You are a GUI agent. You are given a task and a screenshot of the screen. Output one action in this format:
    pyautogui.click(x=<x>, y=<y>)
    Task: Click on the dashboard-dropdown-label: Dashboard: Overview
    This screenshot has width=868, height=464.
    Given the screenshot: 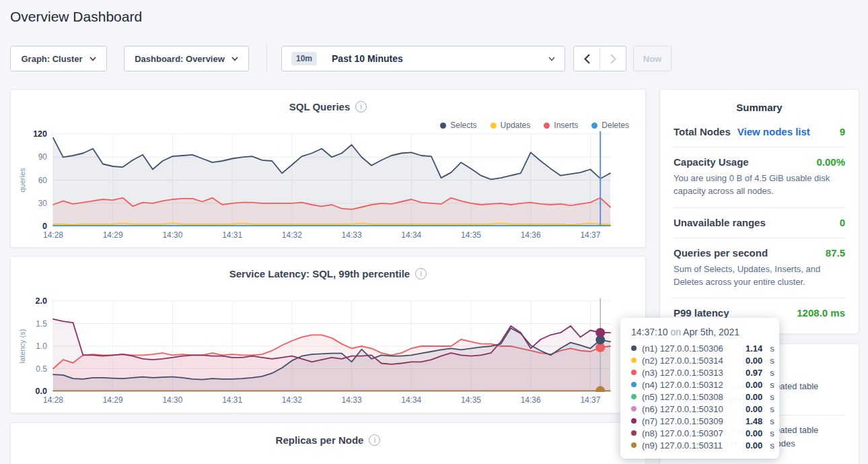 What is the action you would take?
    pyautogui.click(x=180, y=59)
    